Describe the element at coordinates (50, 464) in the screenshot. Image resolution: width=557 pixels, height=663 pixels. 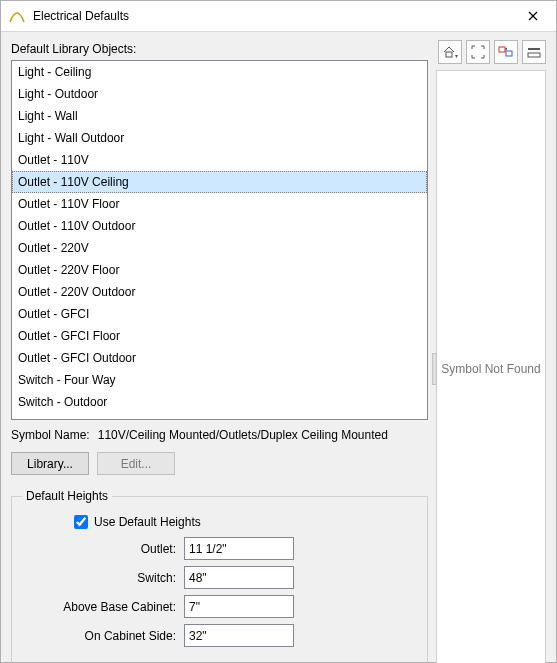
I see `library-button: Library...` at that location.